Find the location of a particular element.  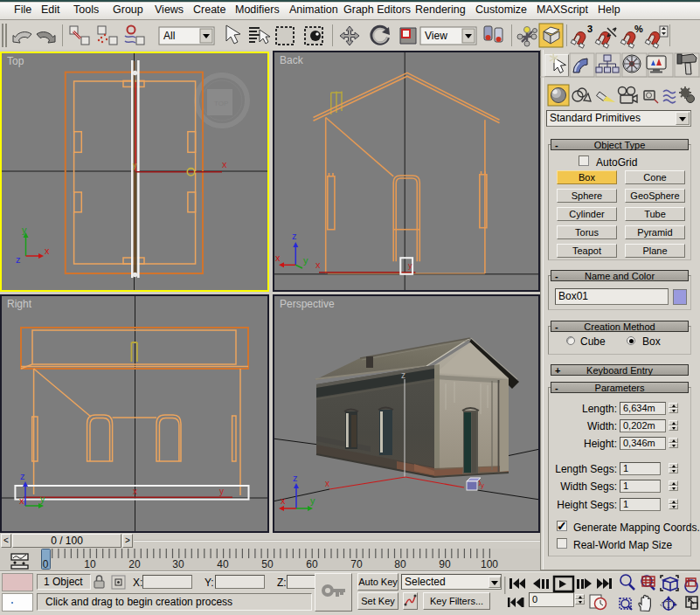

svg-text: 10 is located at coordinates (90, 564).